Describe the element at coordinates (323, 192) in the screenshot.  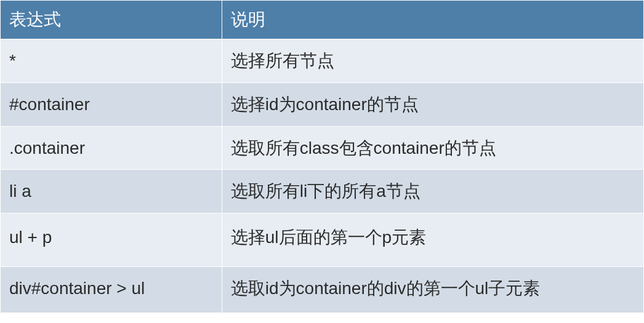
I see `table-row: li a 选取所有li下的所有a节点` at that location.